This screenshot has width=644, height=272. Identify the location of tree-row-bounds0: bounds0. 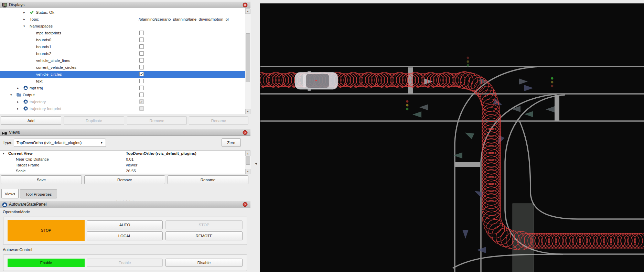
(122, 40).